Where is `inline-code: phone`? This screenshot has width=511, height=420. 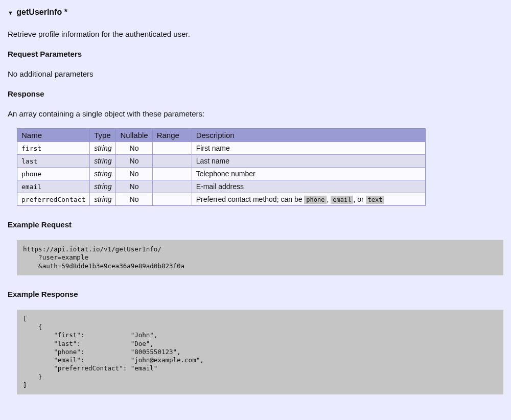
inline-code: phone is located at coordinates (315, 200).